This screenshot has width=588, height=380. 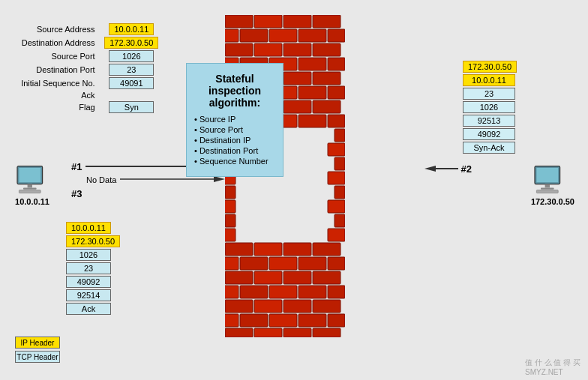 What do you see at coordinates (235, 161) in the screenshot?
I see `fw-item-5: Sequence Number` at bounding box center [235, 161].